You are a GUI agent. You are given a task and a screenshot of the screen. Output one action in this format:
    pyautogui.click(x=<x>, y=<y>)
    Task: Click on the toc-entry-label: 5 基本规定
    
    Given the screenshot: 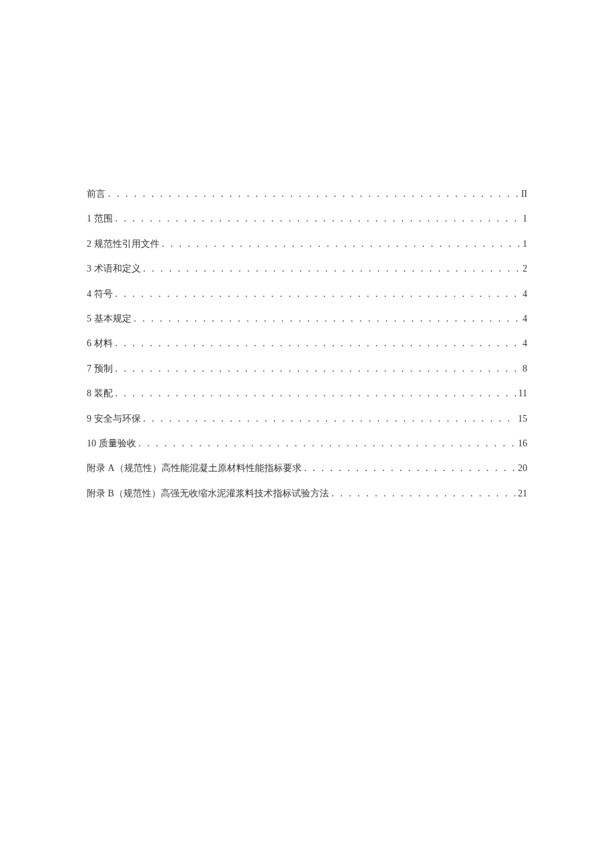 What is the action you would take?
    pyautogui.click(x=109, y=319)
    